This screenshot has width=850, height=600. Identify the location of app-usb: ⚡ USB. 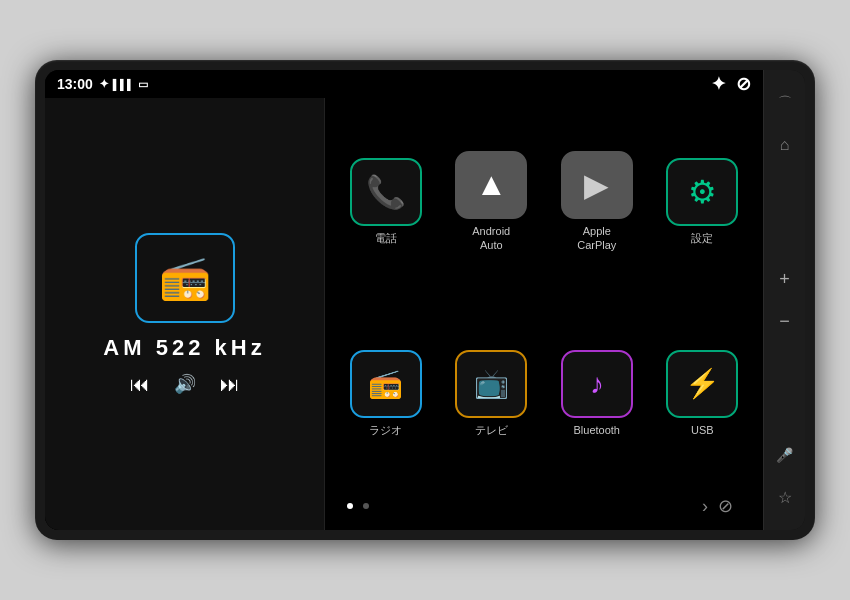
(703, 394).